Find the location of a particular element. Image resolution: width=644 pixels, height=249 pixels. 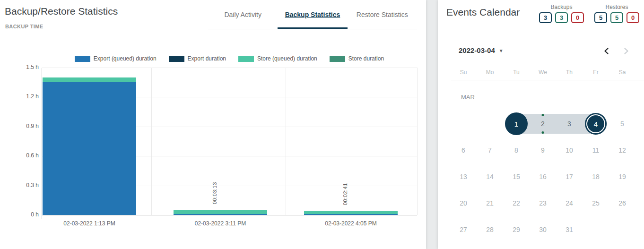

badge-row: 330 is located at coordinates (562, 18).